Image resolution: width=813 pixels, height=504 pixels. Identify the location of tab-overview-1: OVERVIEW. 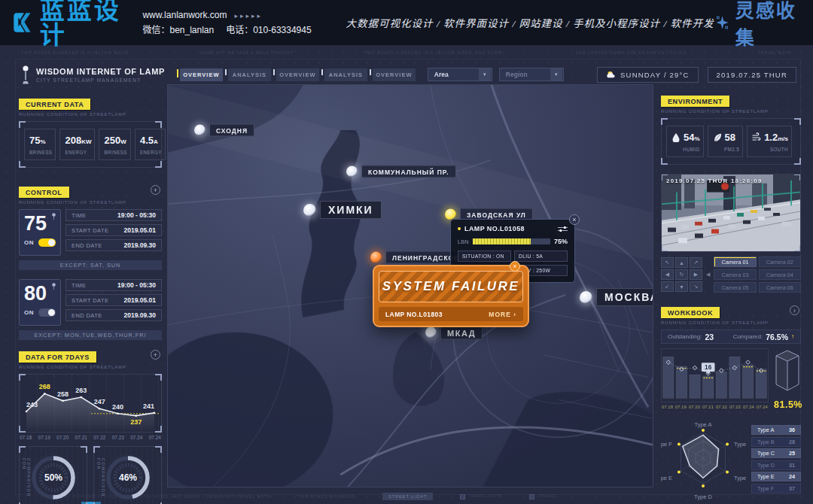
(202, 75).